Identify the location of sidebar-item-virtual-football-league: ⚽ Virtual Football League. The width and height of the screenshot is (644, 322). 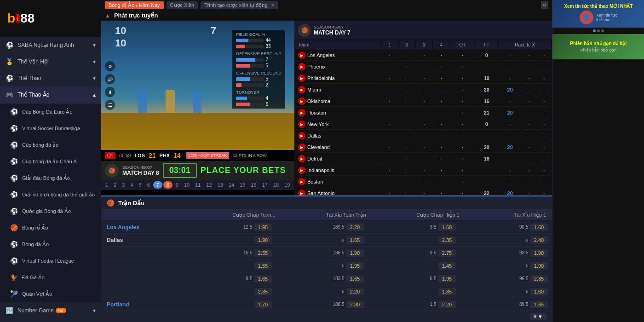
(51, 261).